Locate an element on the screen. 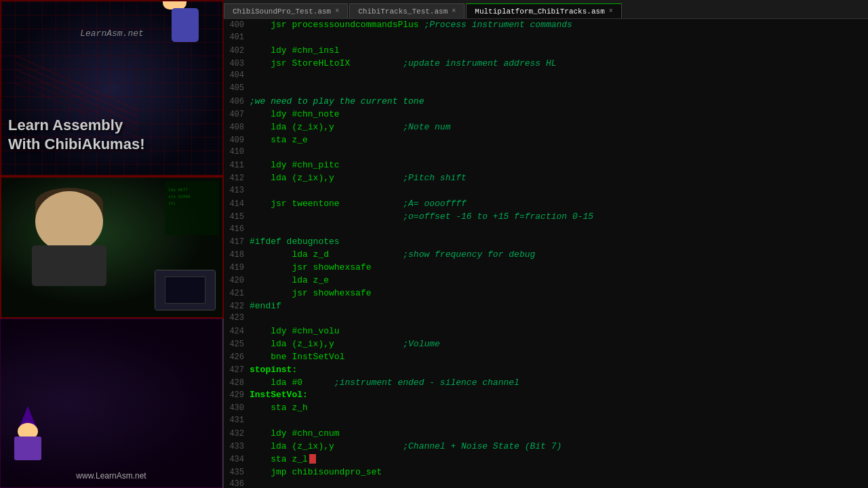  line-number: 428 is located at coordinates (237, 384).